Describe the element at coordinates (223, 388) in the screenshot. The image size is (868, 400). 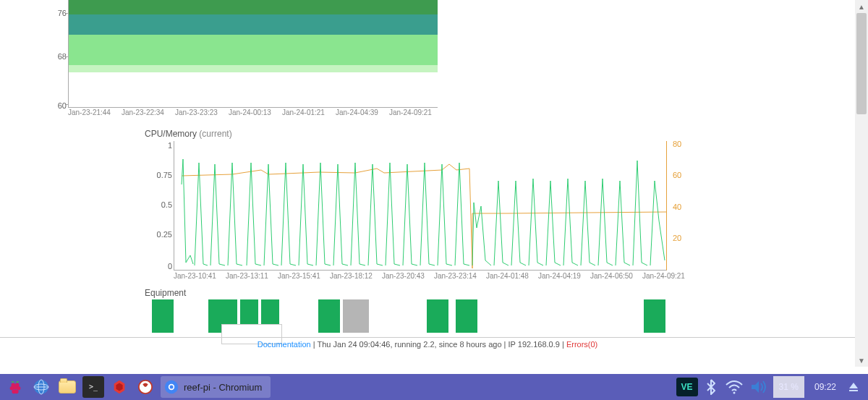
I see `taskbar-app-label: reef-pi - Chromium` at that location.